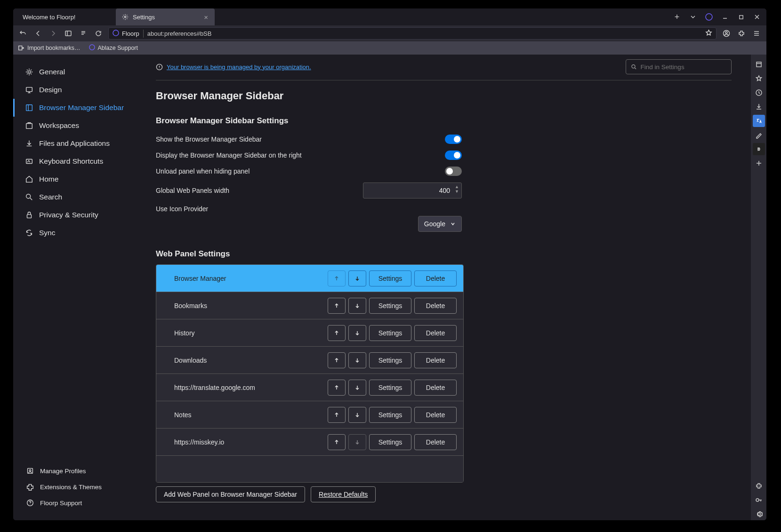 The width and height of the screenshot is (781, 532). Describe the element at coordinates (759, 500) in the screenshot. I see `rail-key-icon` at that location.